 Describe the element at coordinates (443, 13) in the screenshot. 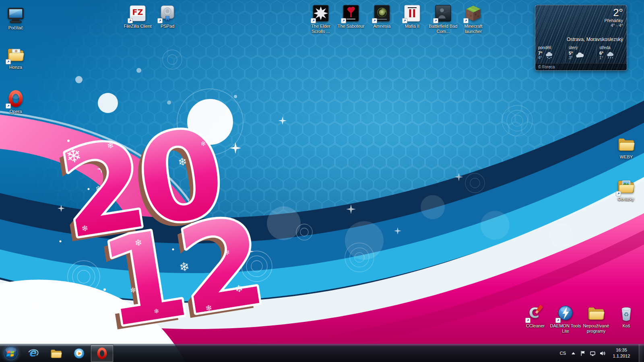

I see `battlefield-icon` at that location.